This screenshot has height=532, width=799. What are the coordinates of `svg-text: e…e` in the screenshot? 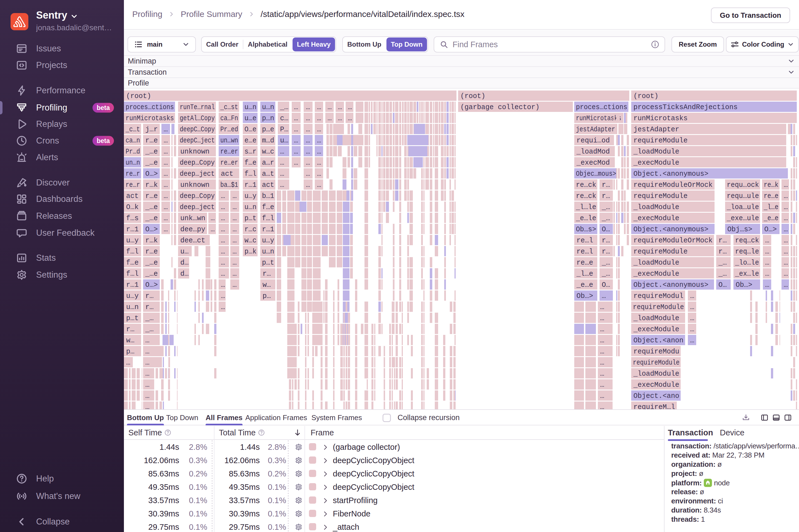 It's located at (250, 140).